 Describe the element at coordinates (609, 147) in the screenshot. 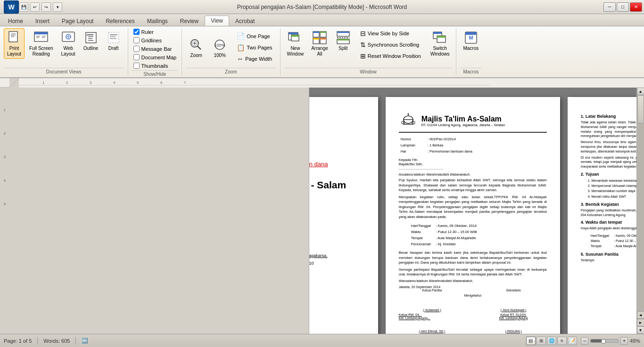

I see `p3-p2: Menurut Ilmu, khususnya ilmu agama, menj…` at that location.